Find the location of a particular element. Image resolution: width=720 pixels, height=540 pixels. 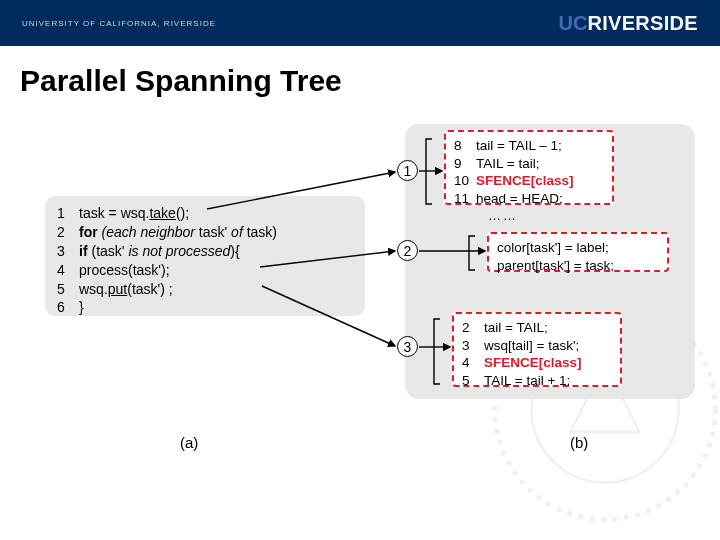

label-b: (b) is located at coordinates (579, 442).